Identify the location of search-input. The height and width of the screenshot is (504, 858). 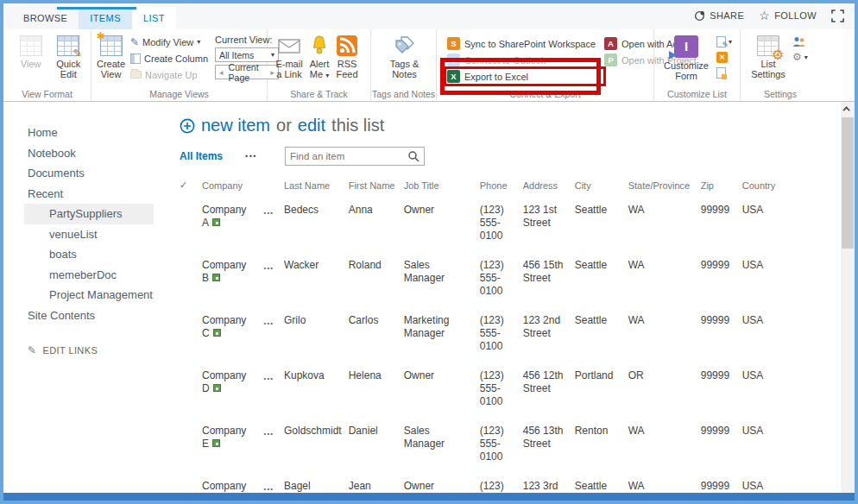
(349, 156).